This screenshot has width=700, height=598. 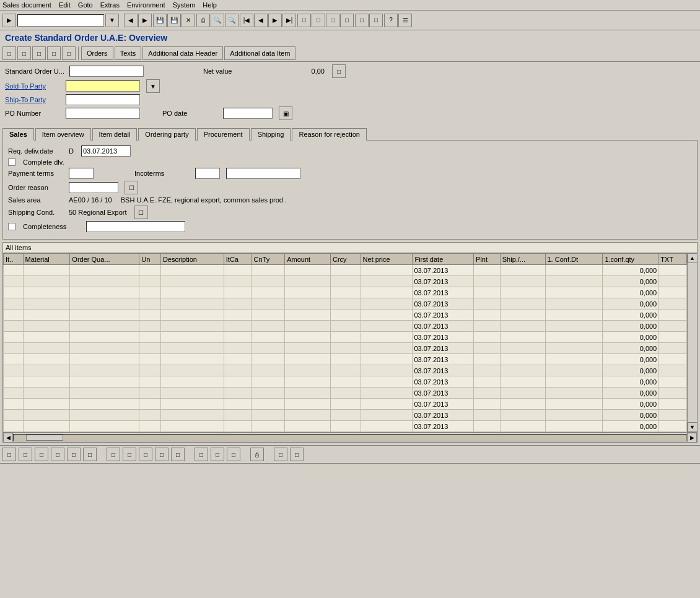 I want to click on bt-icon7: □, so click(x=113, y=454).